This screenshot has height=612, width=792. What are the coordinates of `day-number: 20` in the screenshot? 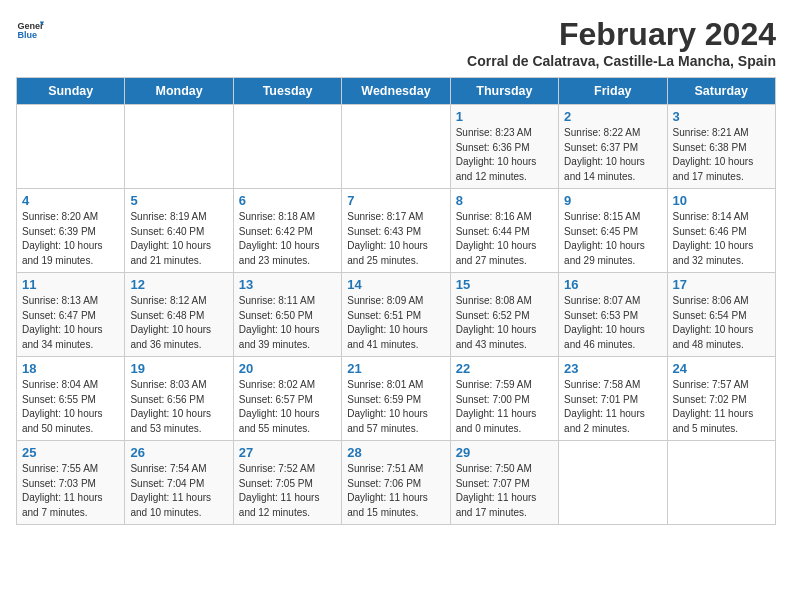 It's located at (288, 368).